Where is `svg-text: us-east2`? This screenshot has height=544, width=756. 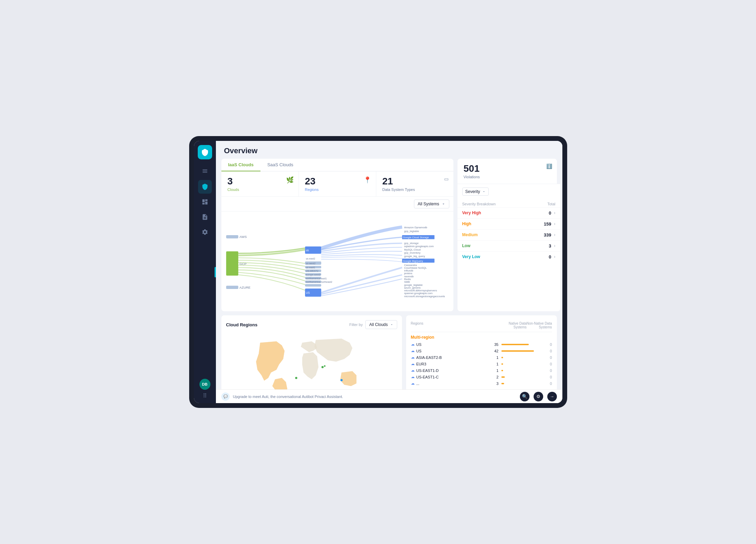 svg-text: us-east2 is located at coordinates (310, 259).